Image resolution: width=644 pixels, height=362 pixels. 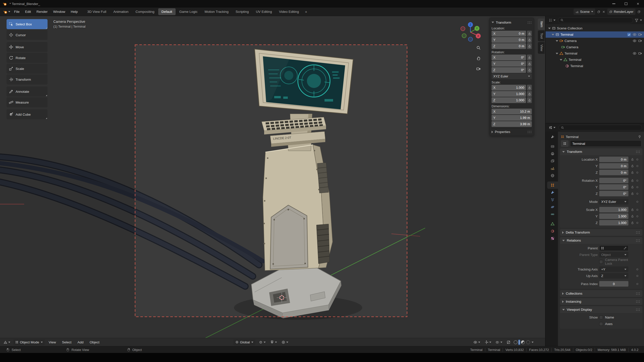 I want to click on workspace-tab-motion-tracking: Motion Tracking, so click(x=216, y=12).